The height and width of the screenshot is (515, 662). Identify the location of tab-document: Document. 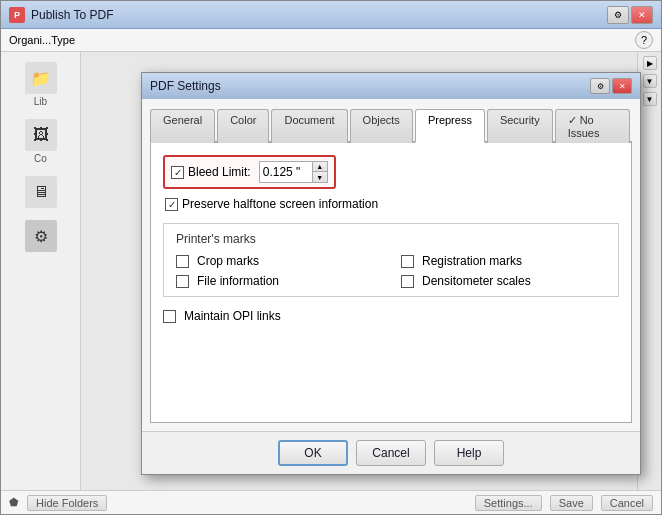
(309, 126).